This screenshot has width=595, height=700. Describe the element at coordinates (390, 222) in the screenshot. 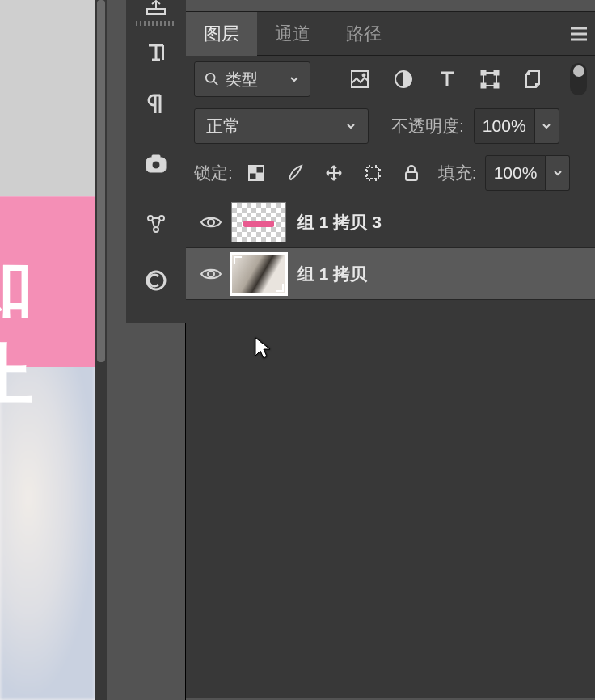

I see `layer-row: 组 1 拷贝 3` at that location.